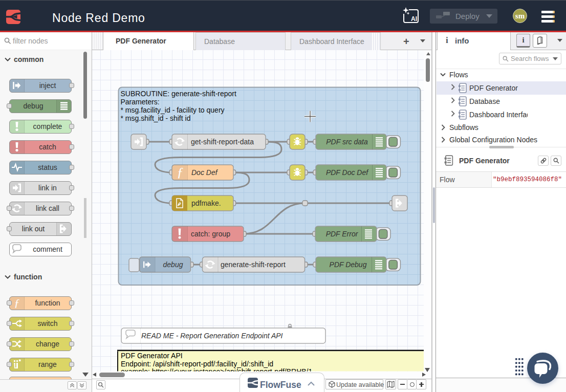  Describe the element at coordinates (222, 142) in the screenshot. I see `svg-text: get-shift-report-data` at that location.